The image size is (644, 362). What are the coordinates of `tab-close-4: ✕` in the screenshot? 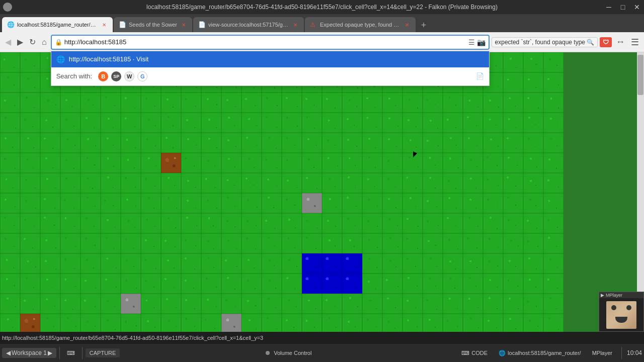 It's located at (407, 25).